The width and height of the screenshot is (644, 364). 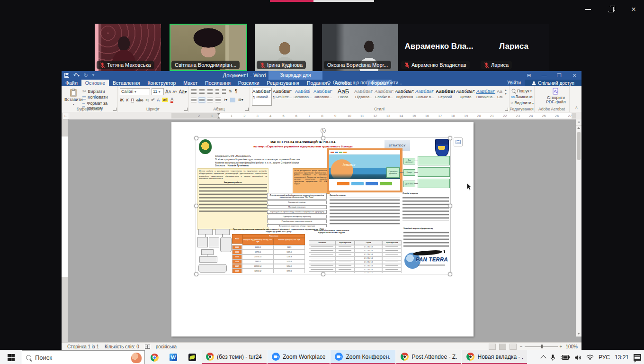 I want to click on tab-selector: ∟, so click(x=66, y=116).